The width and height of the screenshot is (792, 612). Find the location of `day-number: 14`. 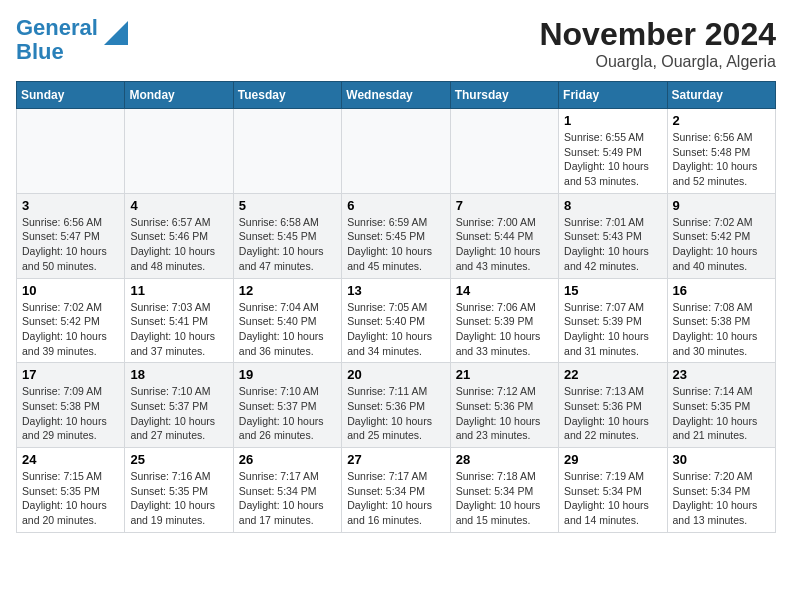

day-number: 14 is located at coordinates (504, 290).